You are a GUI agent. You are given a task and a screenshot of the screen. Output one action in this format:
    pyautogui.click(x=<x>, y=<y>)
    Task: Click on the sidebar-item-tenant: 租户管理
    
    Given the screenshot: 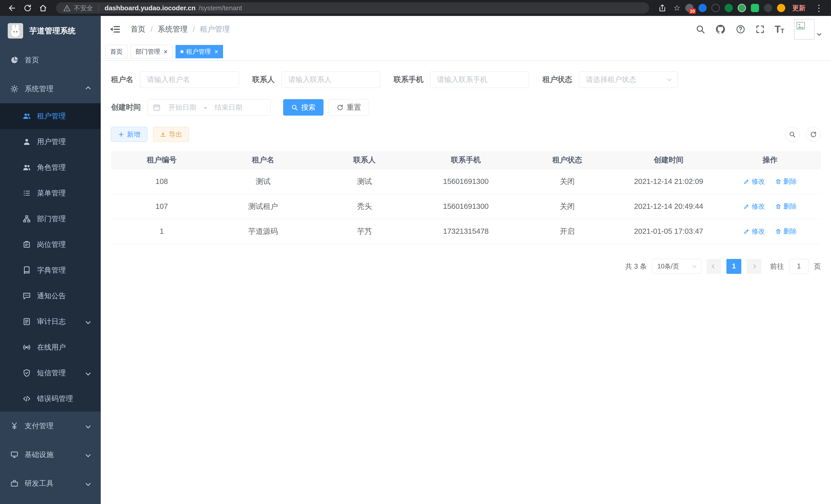 What is the action you would take?
    pyautogui.click(x=51, y=116)
    